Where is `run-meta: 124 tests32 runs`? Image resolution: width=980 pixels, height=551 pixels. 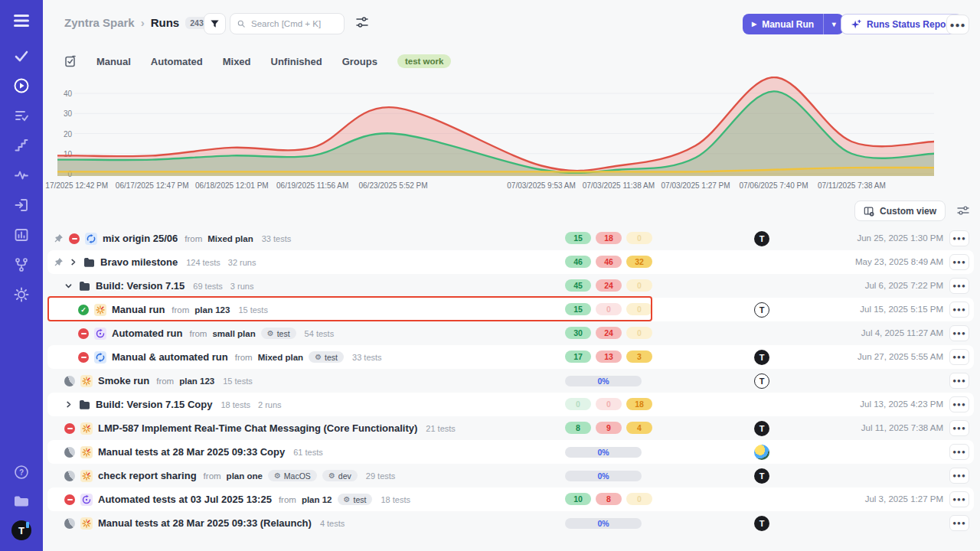 run-meta: 124 tests32 runs is located at coordinates (220, 262).